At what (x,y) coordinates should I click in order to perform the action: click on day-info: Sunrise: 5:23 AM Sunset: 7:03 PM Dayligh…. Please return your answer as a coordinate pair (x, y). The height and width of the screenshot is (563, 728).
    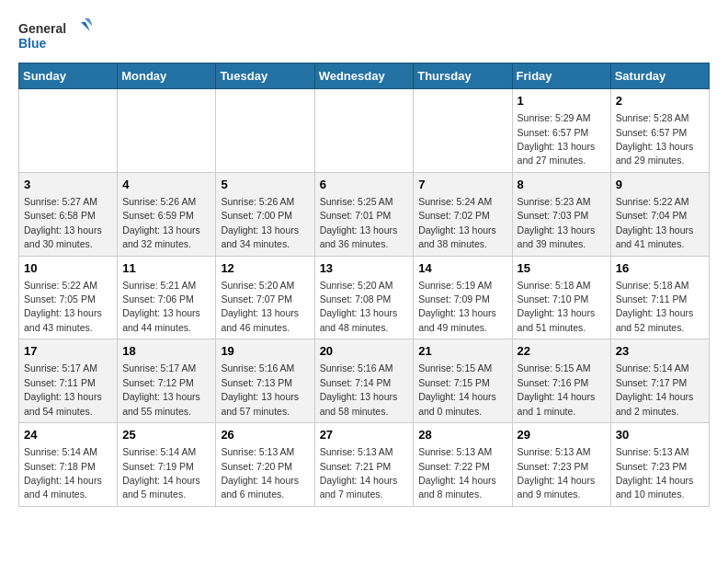
    Looking at the image, I should click on (557, 223).